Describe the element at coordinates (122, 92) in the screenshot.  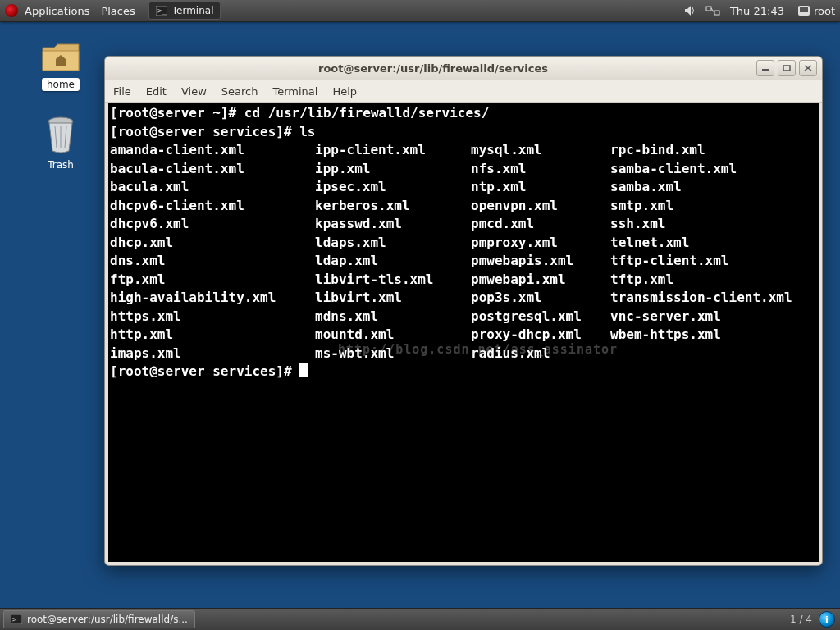
I see `menu-file: File` at that location.